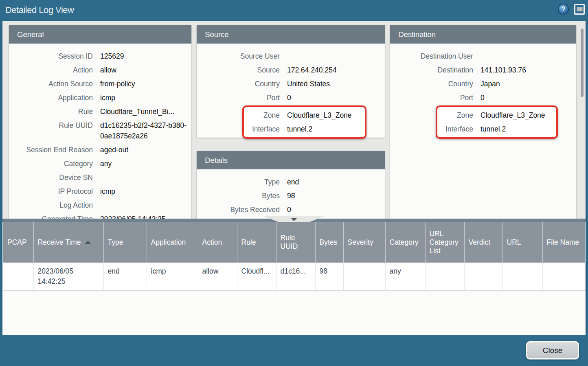 This screenshot has width=588, height=366. I want to click on field-session-id: Session ID125629, so click(100, 56).